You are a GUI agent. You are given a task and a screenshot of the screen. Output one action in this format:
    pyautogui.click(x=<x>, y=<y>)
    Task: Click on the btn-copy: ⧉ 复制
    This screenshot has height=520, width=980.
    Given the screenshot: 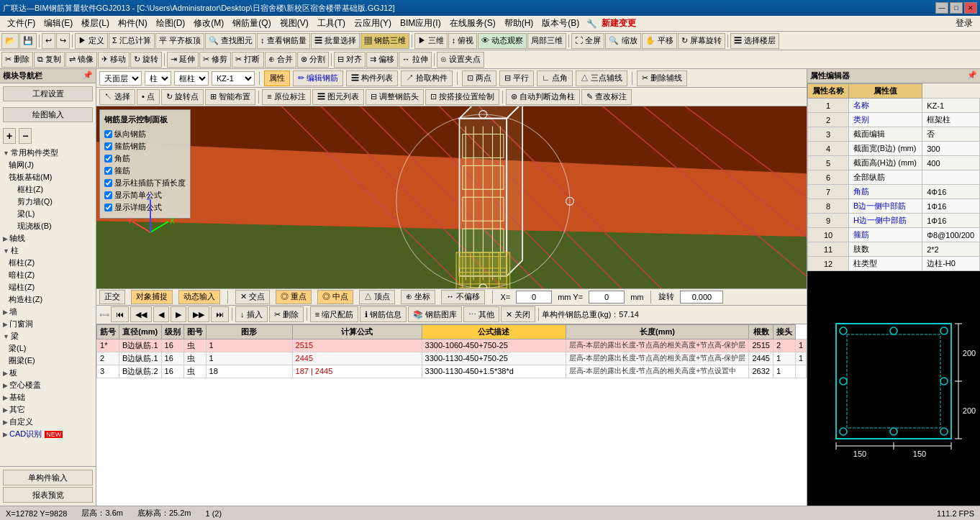 What is the action you would take?
    pyautogui.click(x=49, y=60)
    